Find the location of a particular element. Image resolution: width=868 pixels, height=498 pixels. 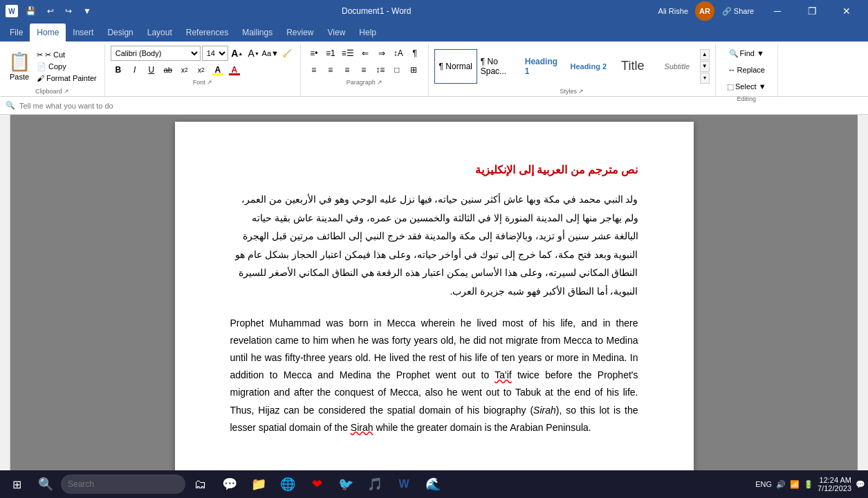

close-button: ✕ is located at coordinates (847, 11).